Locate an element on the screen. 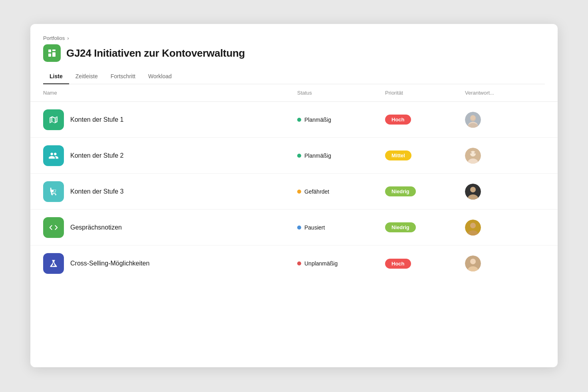 This screenshot has height=392, width=588. tabs: Liste Zeitleiste Fortschritt Workload is located at coordinates (294, 77).